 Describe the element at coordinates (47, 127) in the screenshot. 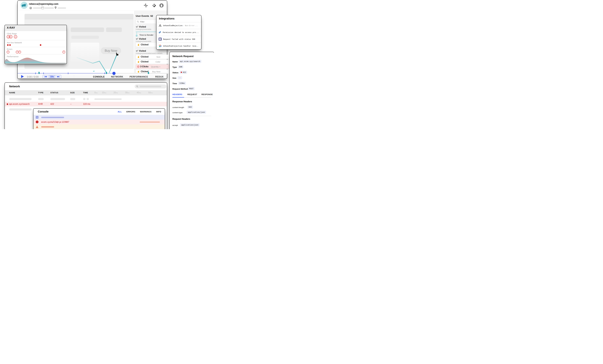

I see `warning-skeleton-bar` at that location.